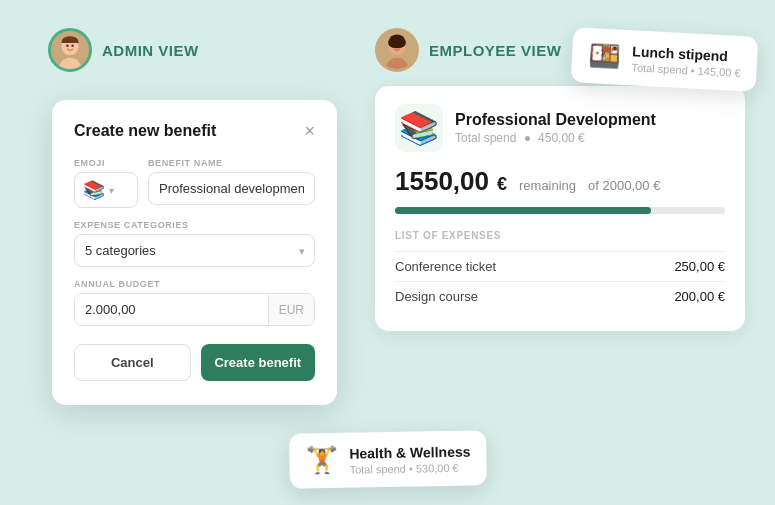 The width and height of the screenshot is (775, 505). Describe the element at coordinates (194, 310) in the screenshot. I see `budget-row: EUR` at that location.